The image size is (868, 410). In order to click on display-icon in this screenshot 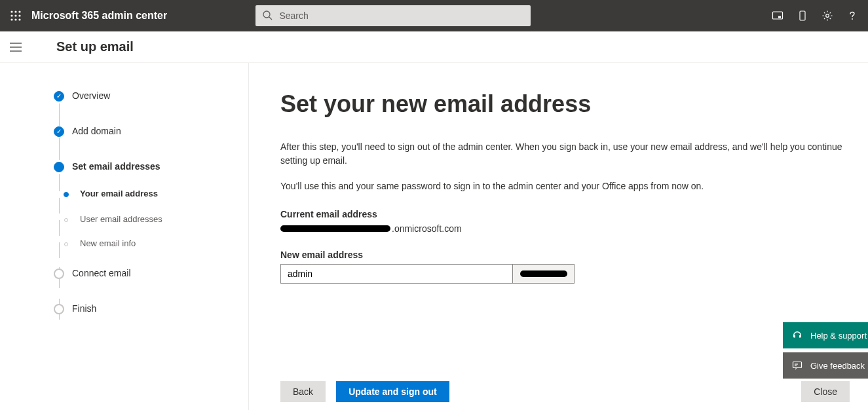, I will do `click(778, 16)`.